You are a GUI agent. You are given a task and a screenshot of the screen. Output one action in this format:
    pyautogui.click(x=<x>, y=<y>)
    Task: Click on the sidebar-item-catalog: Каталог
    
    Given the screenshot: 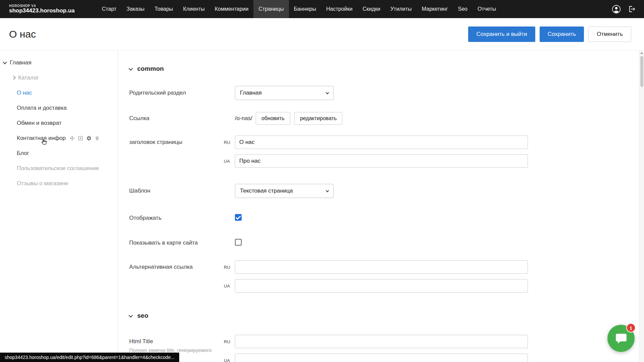 What is the action you would take?
    pyautogui.click(x=59, y=78)
    